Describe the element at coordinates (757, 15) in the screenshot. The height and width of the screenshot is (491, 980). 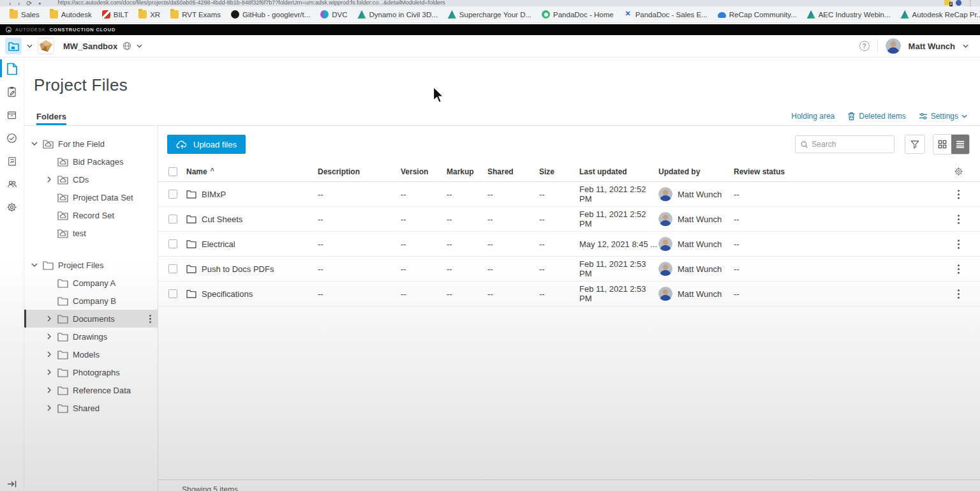
I see `bookmark-item: ReCap Community...` at that location.